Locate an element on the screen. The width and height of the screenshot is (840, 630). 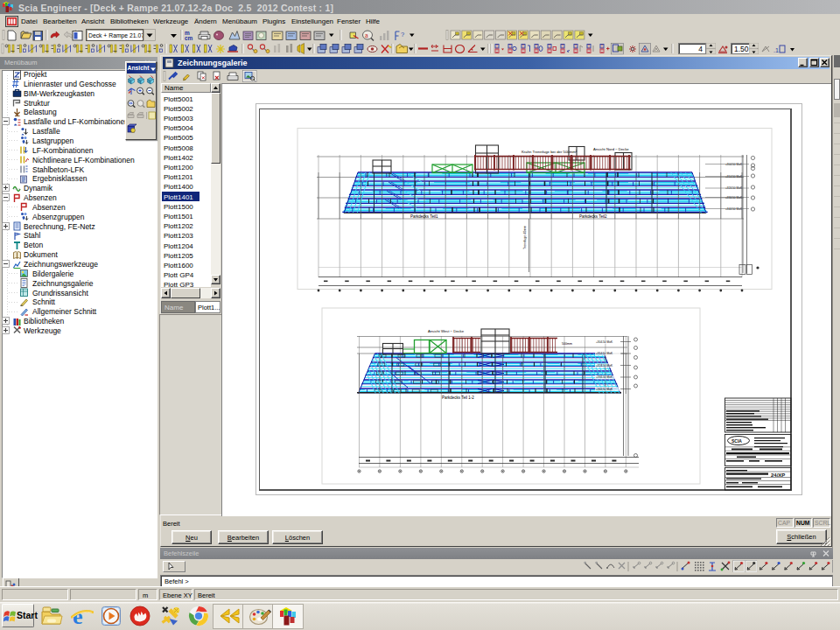
svg-text: Parkdecks Teil 1-2 is located at coordinates (458, 397).